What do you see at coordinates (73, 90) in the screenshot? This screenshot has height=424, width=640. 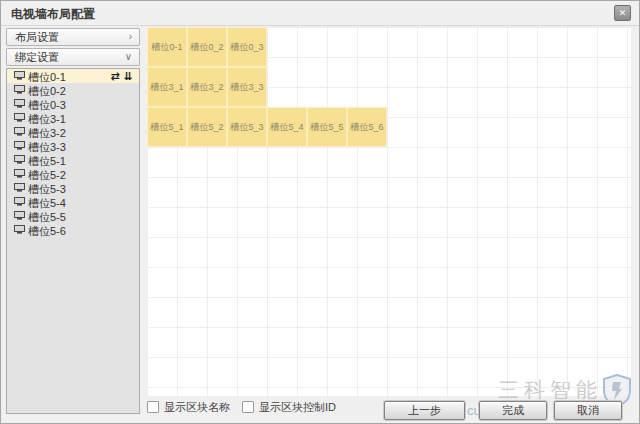 I see `slot-item: 槽位0-2` at bounding box center [73, 90].